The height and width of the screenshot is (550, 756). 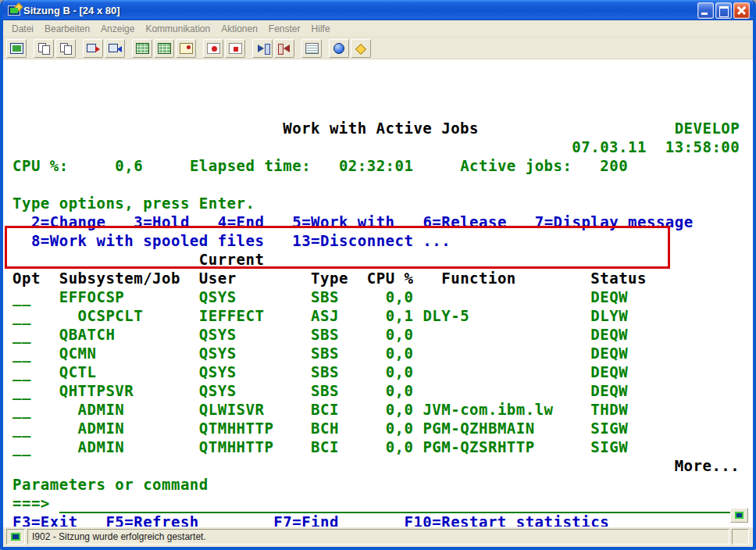 I want to click on receive-file-icon, so click(x=116, y=48).